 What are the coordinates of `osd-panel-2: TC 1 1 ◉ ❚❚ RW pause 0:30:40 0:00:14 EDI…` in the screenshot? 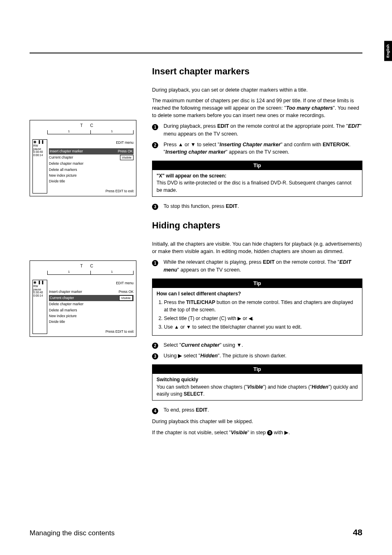 It's located at (83, 299).